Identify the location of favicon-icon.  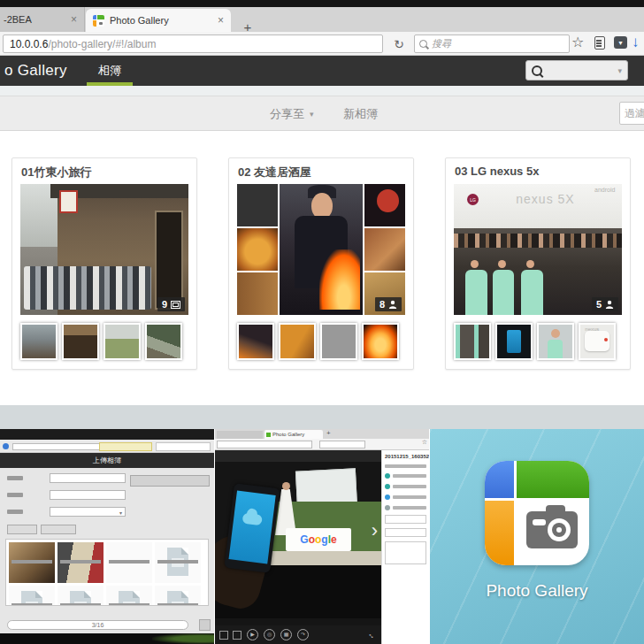
(269, 435).